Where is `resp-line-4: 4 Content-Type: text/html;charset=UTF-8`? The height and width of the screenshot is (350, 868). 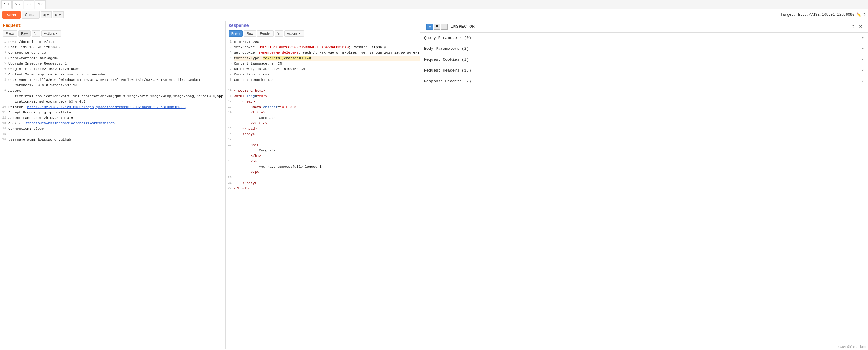 resp-line-4: 4 Content-Type: text/html;charset=UTF-8 is located at coordinates (323, 58).